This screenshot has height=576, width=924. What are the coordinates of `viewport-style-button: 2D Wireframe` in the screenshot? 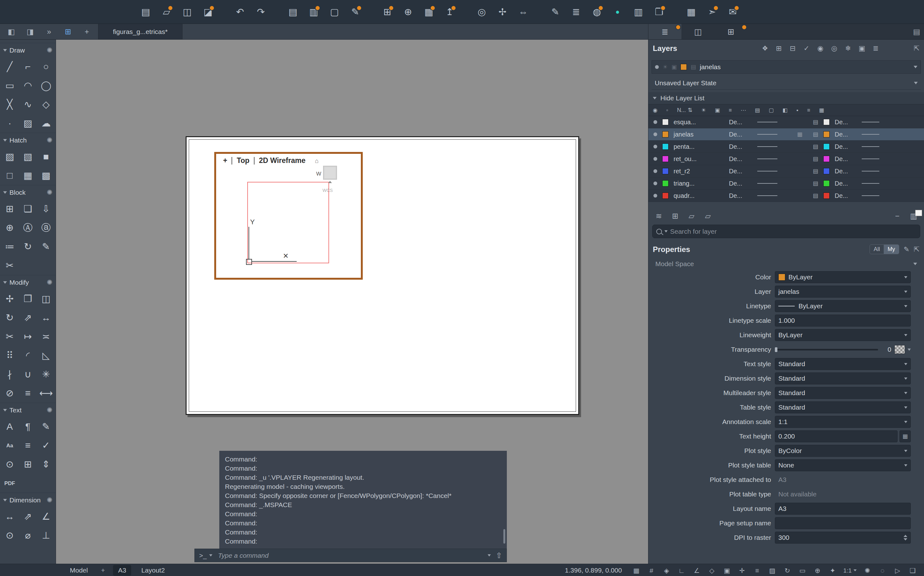 It's located at (282, 161).